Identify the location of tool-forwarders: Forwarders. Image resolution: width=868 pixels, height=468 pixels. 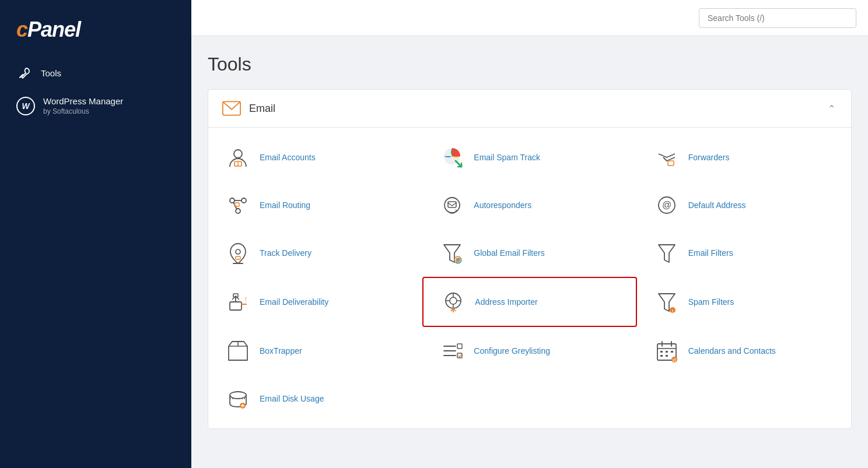
(744, 157).